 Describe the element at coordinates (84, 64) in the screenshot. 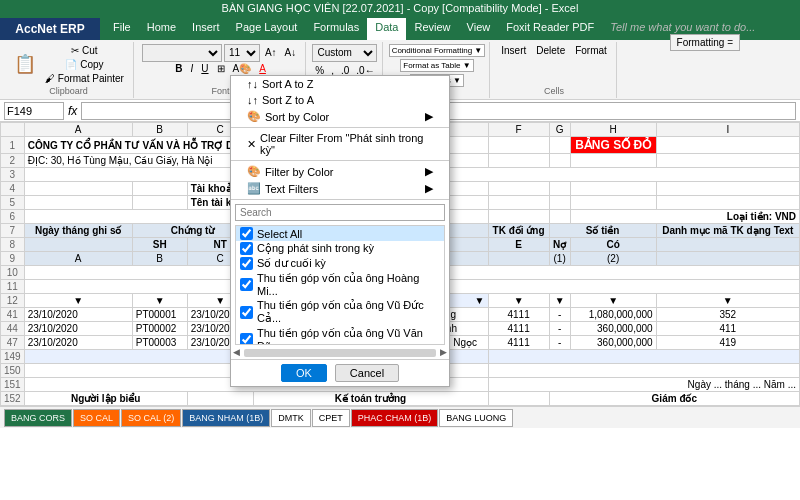

I see `copy-button: 📄 Copy` at that location.